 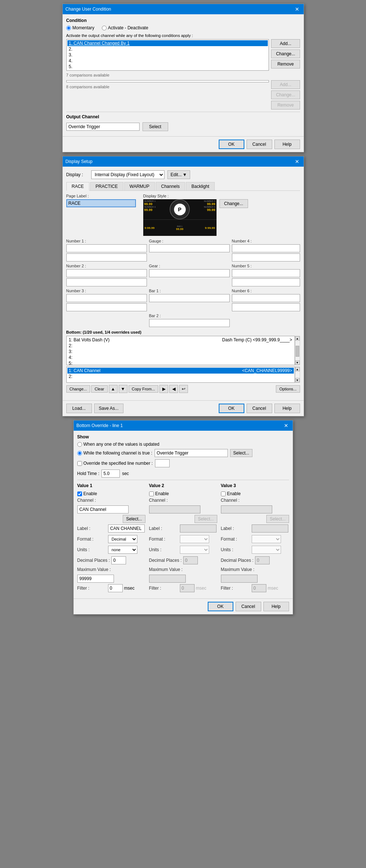 I want to click on channel-select-button: Select..., so click(x=241, y=453).